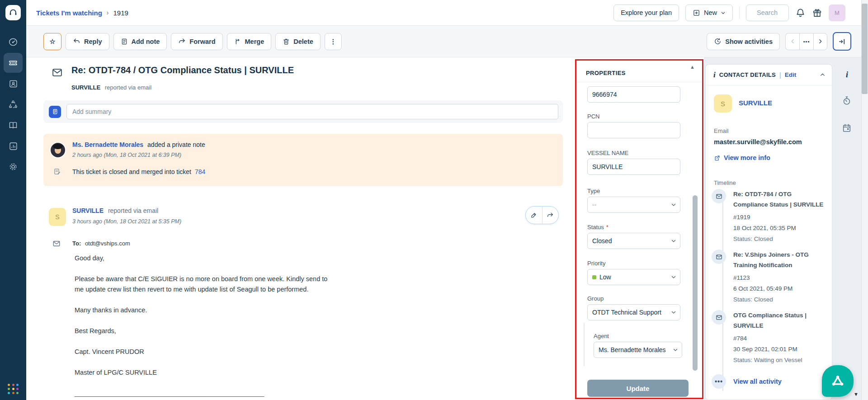 This screenshot has width=868, height=400. Describe the element at coordinates (333, 42) in the screenshot. I see `more-actions-button: ⋮` at that location.